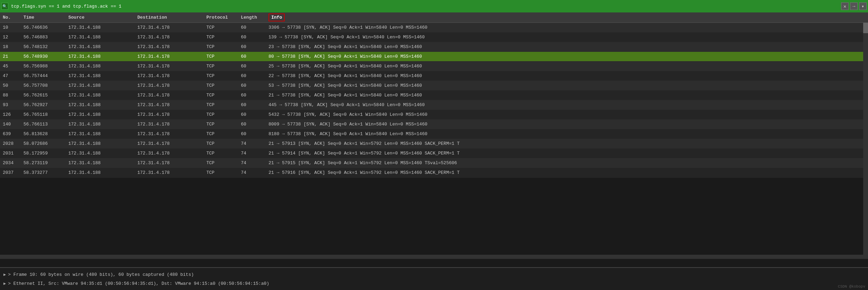 The image size is (868, 290). What do you see at coordinates (852, 287) in the screenshot?
I see `watermark: CSDN @kobopv` at bounding box center [852, 287].